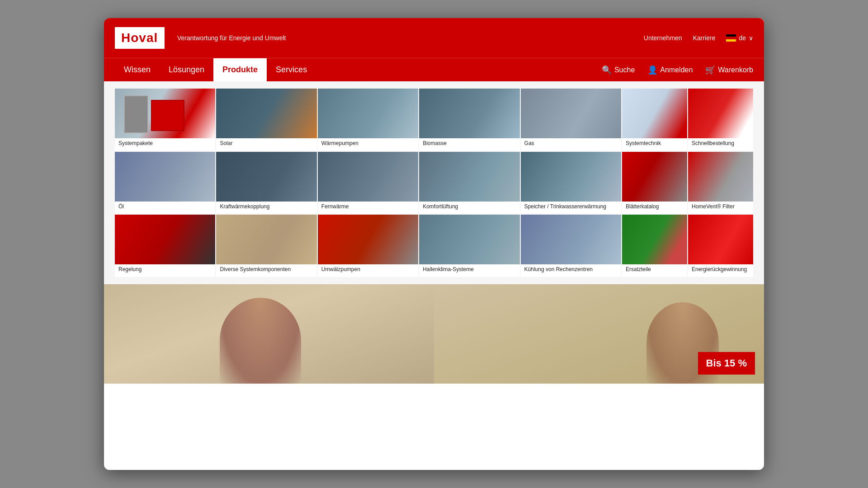 The height and width of the screenshot is (488, 868). Describe the element at coordinates (137, 70) in the screenshot. I see `nav-item-wissen: Wissen` at that location.